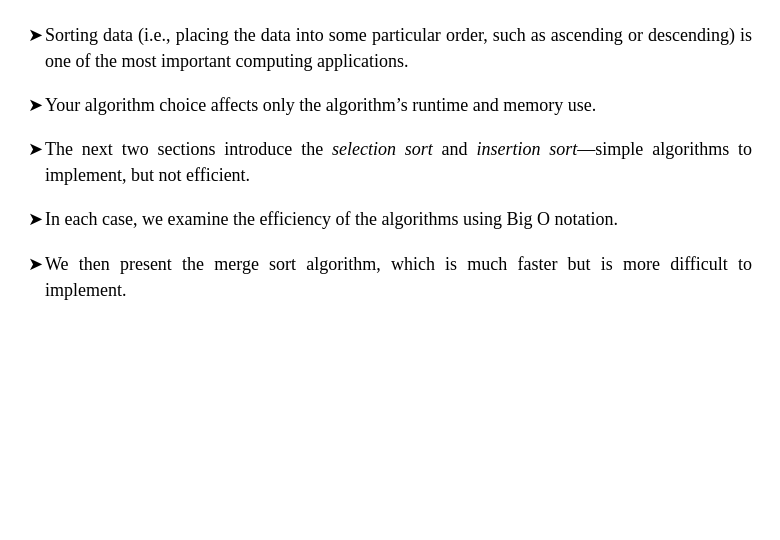 This screenshot has width=780, height=540. Describe the element at coordinates (398, 48) in the screenshot. I see `bullet-text-1: Sorting data (i.e., placing the data int…` at that location.